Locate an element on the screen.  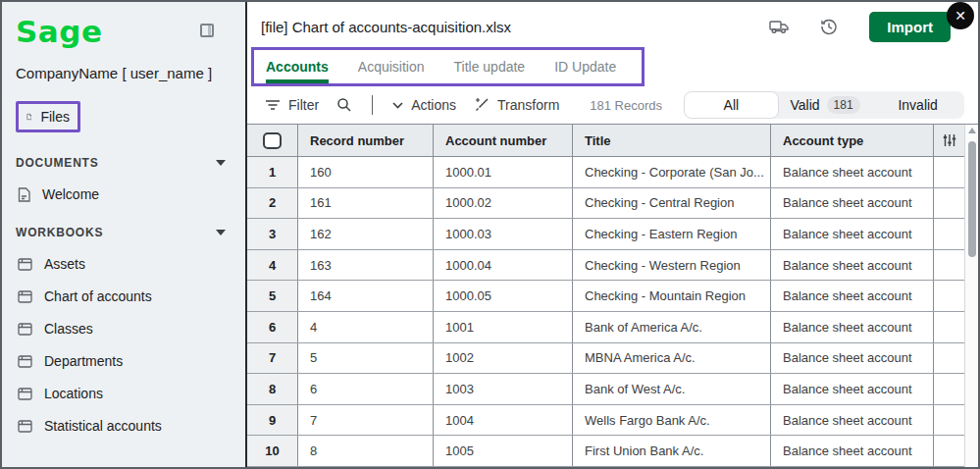
table-row: 641001Bank of America A/c.Balance sheet … is located at coordinates (606, 328).